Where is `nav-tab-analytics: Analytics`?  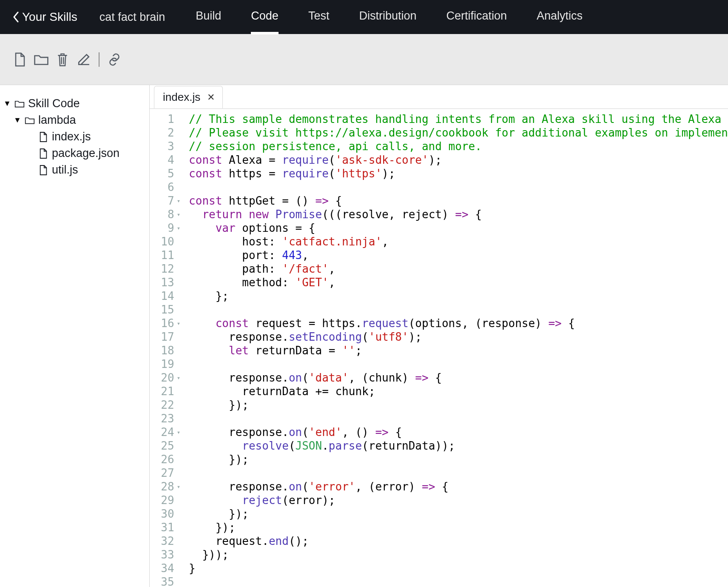
nav-tab-analytics: Analytics is located at coordinates (560, 22).